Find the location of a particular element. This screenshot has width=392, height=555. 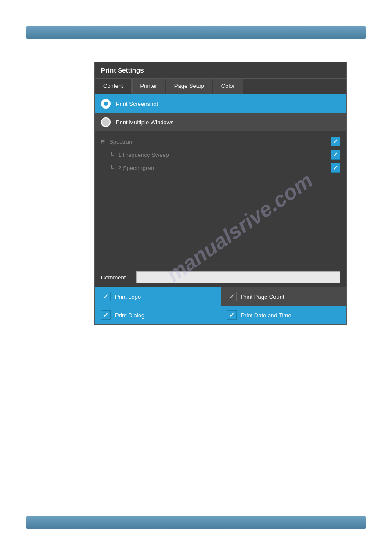

tree-child-freq-text: 1 Frequency Sweep is located at coordinates (144, 155).